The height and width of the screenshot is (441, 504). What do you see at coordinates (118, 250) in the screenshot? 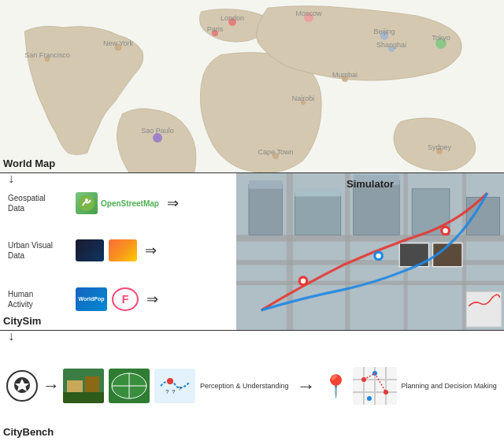
I see `urban-visual-row: Urban VisualData ⇒` at bounding box center [118, 250].